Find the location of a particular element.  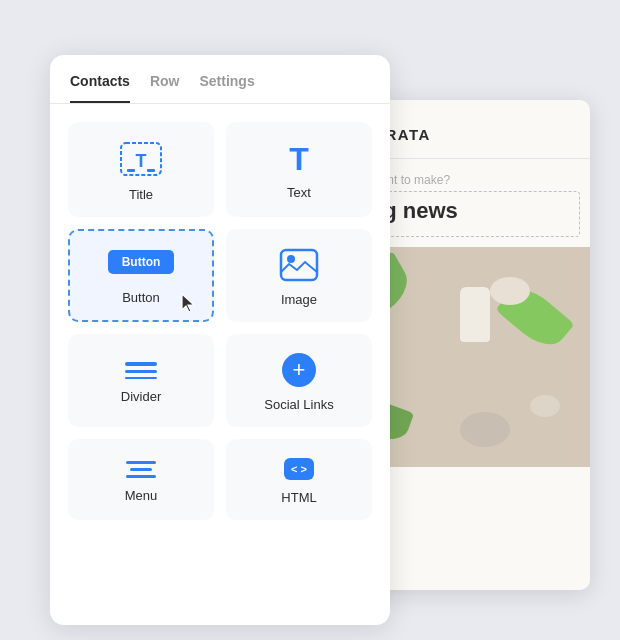

svg-text: T is located at coordinates (142, 161).